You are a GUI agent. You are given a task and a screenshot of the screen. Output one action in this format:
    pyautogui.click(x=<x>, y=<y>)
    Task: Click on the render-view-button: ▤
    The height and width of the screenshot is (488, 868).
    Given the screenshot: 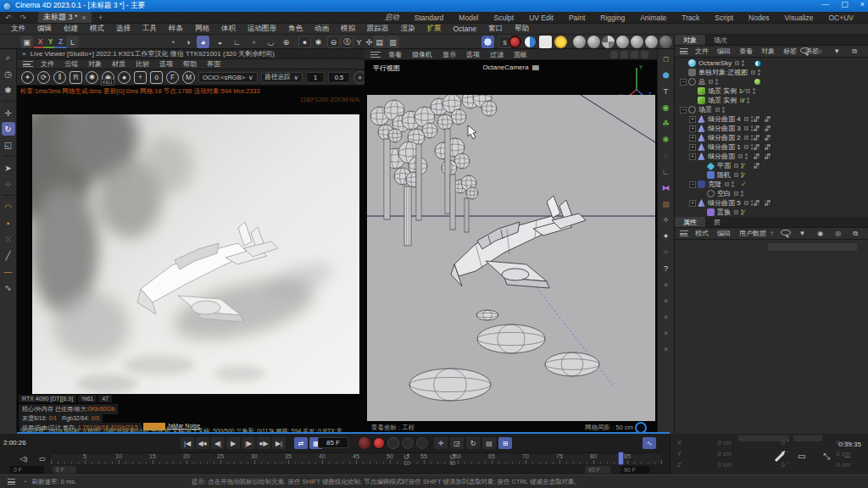 What is the action you would take?
    pyautogui.click(x=380, y=42)
    